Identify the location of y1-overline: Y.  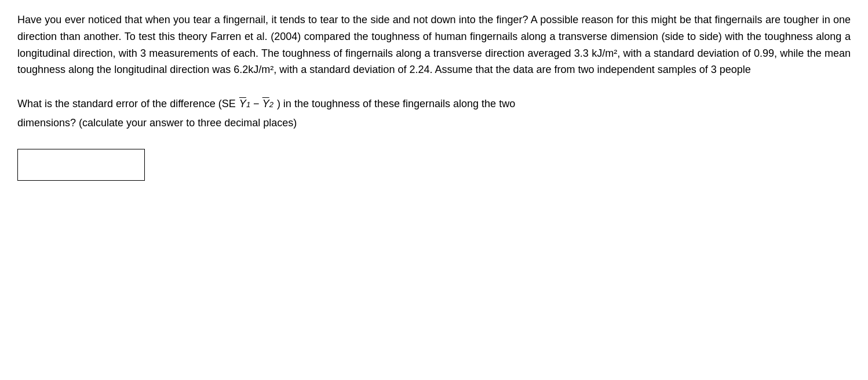
(243, 104).